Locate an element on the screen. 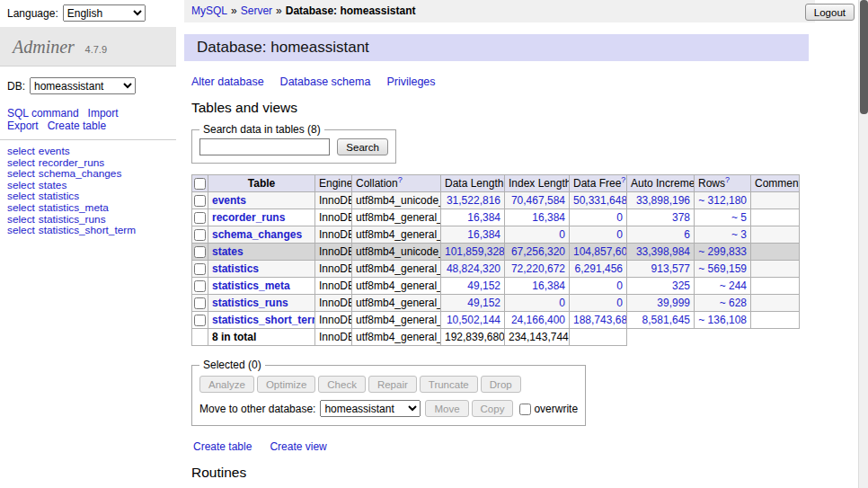 This screenshot has height=488, width=868. alter-database-link: Alter database is located at coordinates (228, 82).